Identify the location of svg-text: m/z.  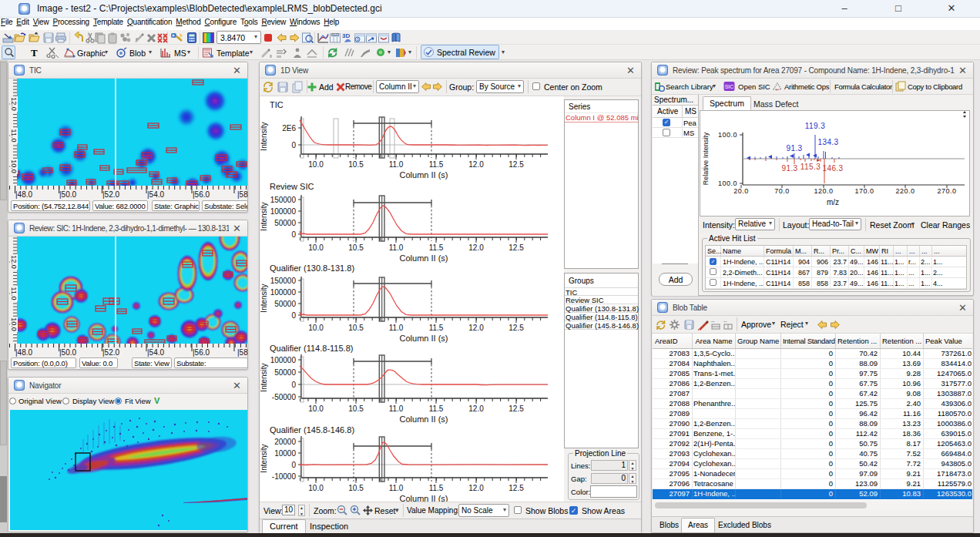
(833, 202).